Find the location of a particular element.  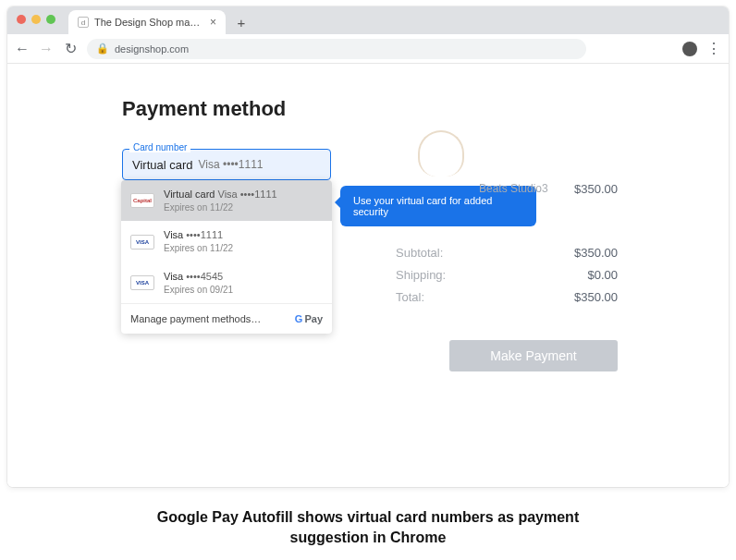

manage-payment-methods-label: Manage payment methods… is located at coordinates (196, 319).